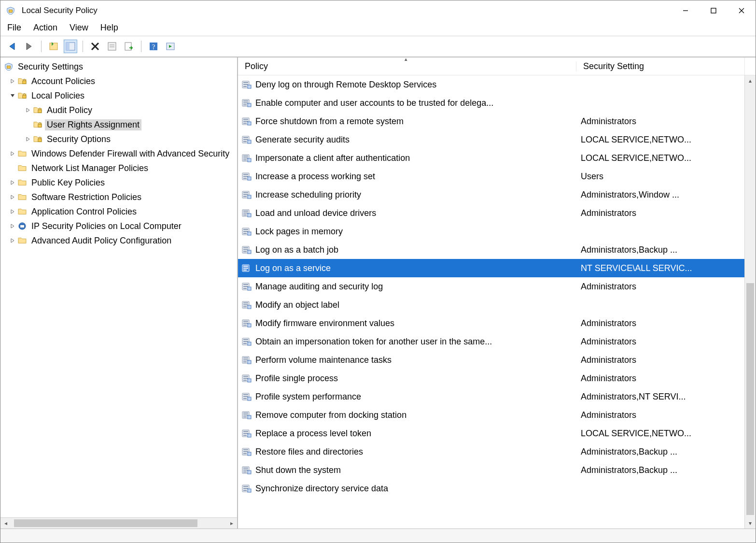  What do you see at coordinates (714, 11) in the screenshot?
I see `maximize-button` at bounding box center [714, 11].